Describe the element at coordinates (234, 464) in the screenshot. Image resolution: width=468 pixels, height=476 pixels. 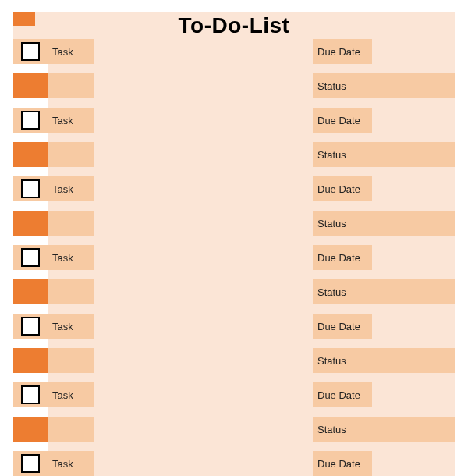
I see `task-row: Task Due Date` at that location.